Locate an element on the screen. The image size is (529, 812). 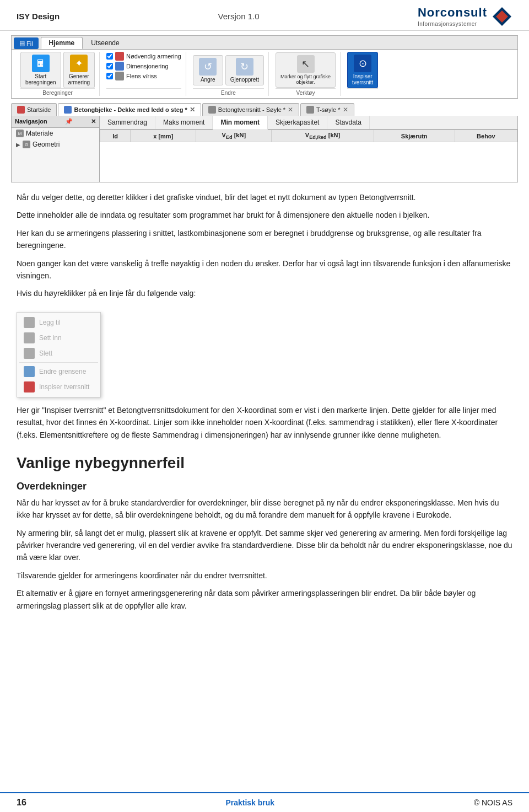
sidebar-item-geometri: ▶ G Geometri is located at coordinates (55, 144).